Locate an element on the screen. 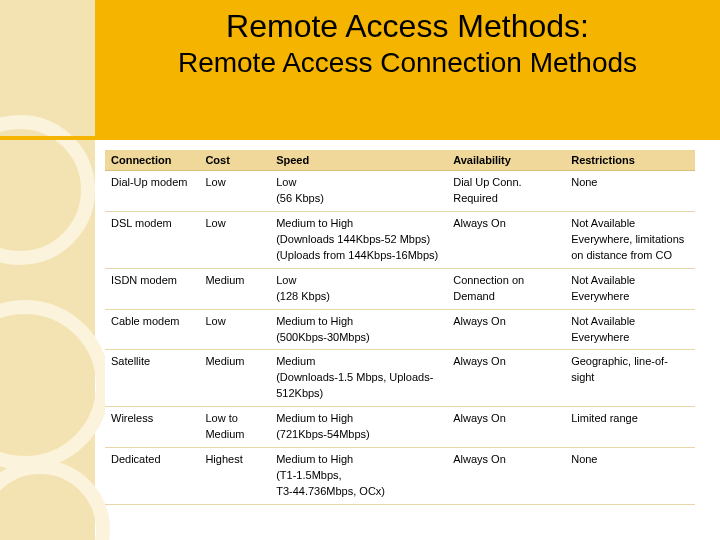 This screenshot has width=720, height=540. cell-speed: Low(128 Kbps) is located at coordinates (358, 288).